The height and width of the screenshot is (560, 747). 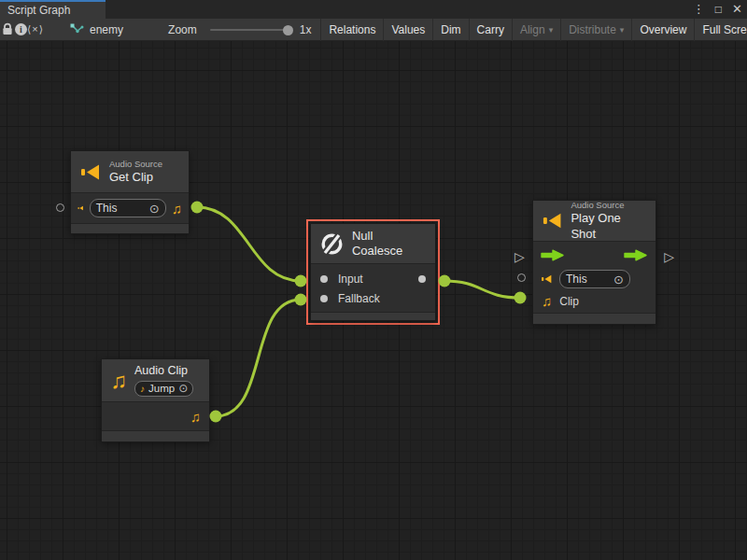 I want to click on node-header: Audio Source Play One Shot, so click(x=594, y=221).